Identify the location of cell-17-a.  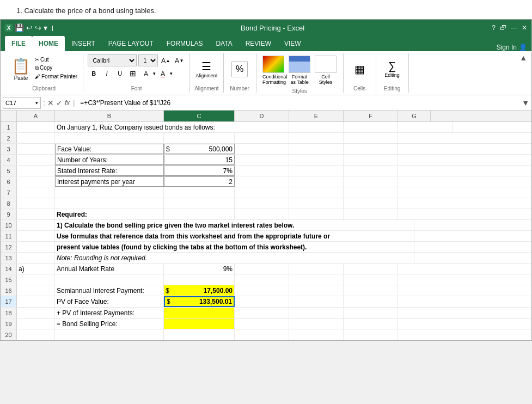
(36, 302).